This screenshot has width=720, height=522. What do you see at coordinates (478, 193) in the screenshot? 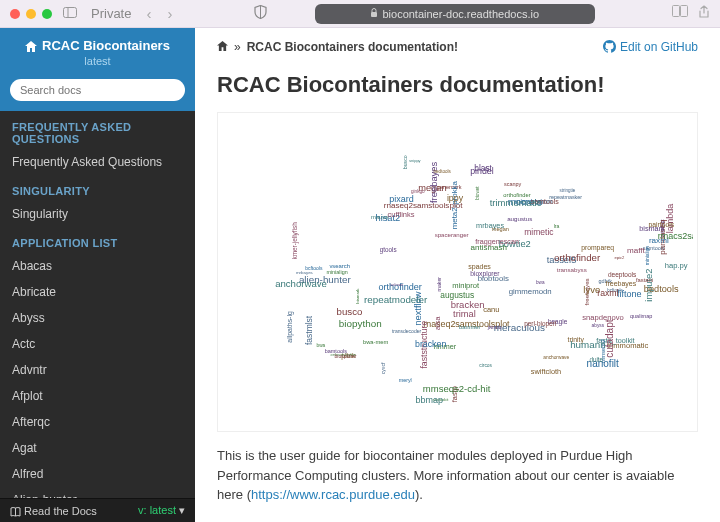
I see `svg-text: biowet` at bounding box center [478, 193].